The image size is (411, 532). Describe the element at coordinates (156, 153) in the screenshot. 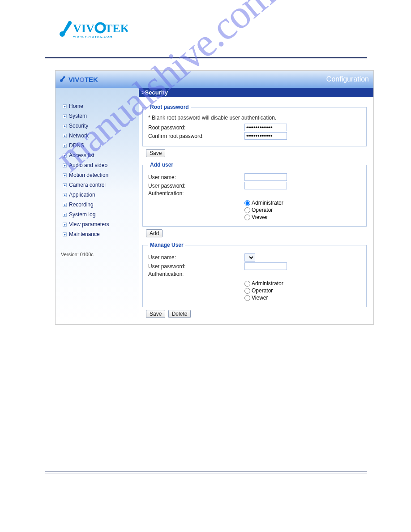

I see `save-root-password-button: Save` at that location.